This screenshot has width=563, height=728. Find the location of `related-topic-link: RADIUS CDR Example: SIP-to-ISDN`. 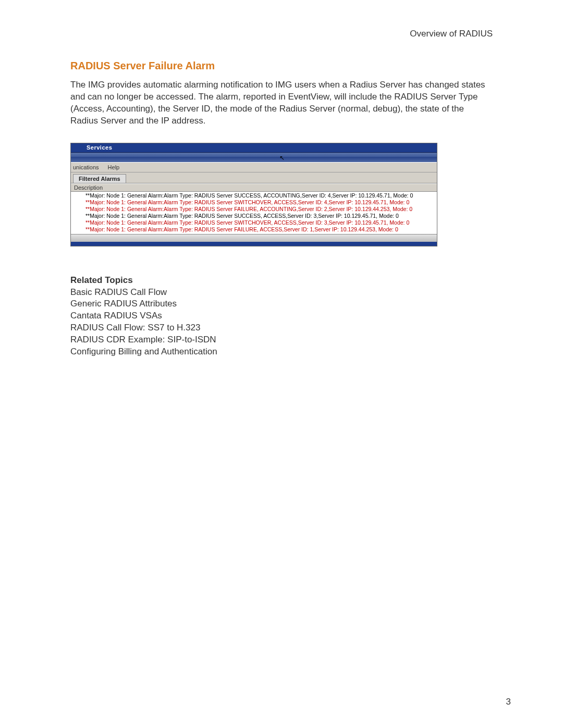

related-topic-link: RADIUS CDR Example: SIP-to-ISDN is located at coordinates (282, 340).